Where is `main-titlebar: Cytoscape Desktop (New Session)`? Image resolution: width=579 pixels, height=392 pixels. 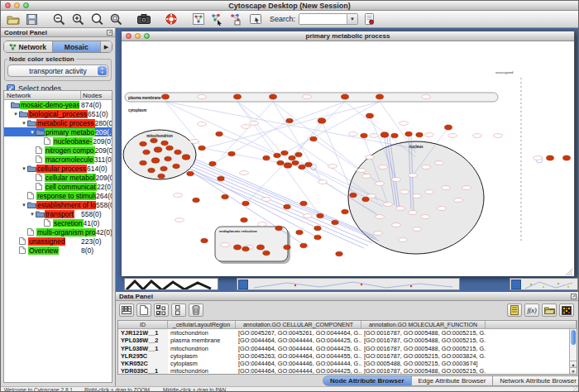
main-titlebar: Cytoscape Desktop (New Session) is located at coordinates (290, 6).